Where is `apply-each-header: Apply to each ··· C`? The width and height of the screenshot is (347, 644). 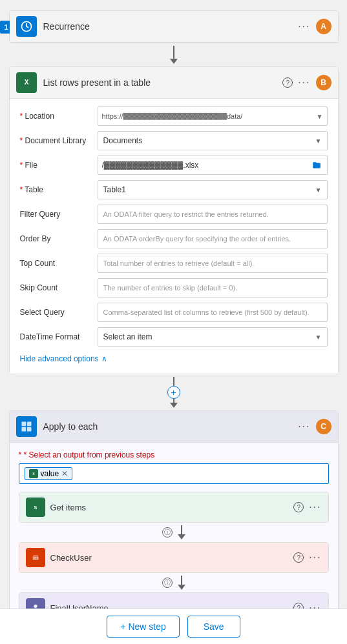
apply-each-header: Apply to each ··· C is located at coordinates (174, 427).